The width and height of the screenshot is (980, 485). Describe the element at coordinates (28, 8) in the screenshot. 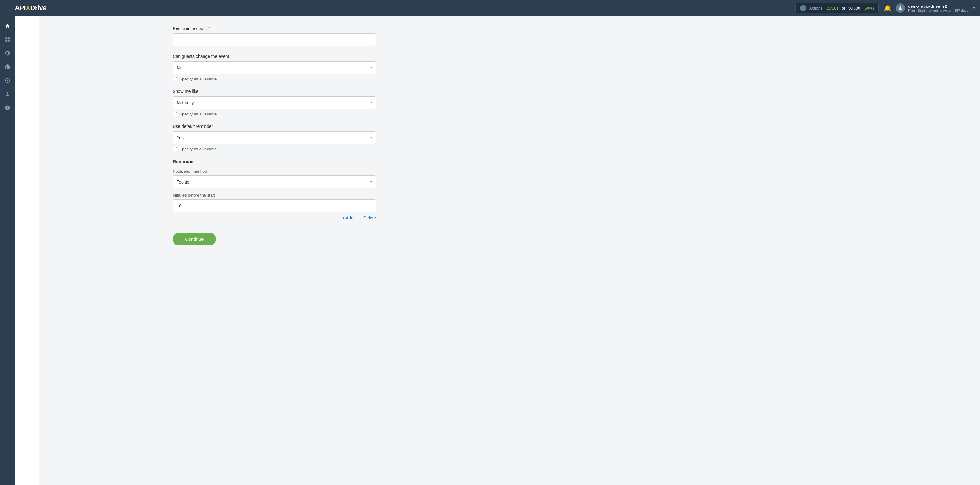

I see `logo-x: X` at that location.